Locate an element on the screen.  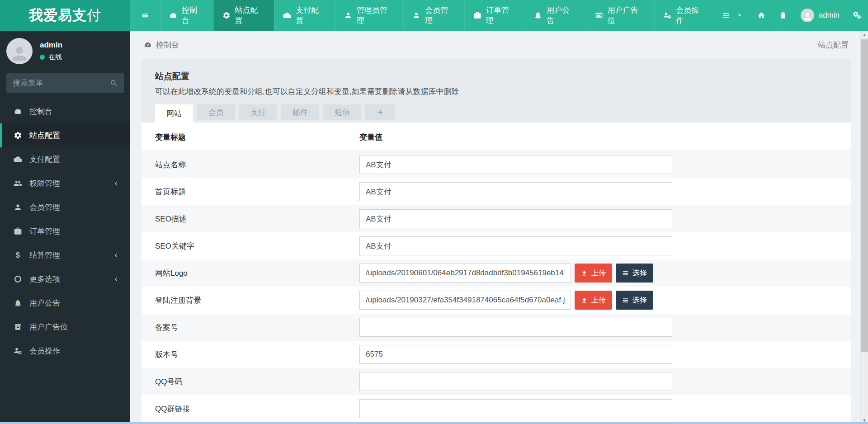
nav-item-member-ops: 会员操作 is located at coordinates (684, 15).